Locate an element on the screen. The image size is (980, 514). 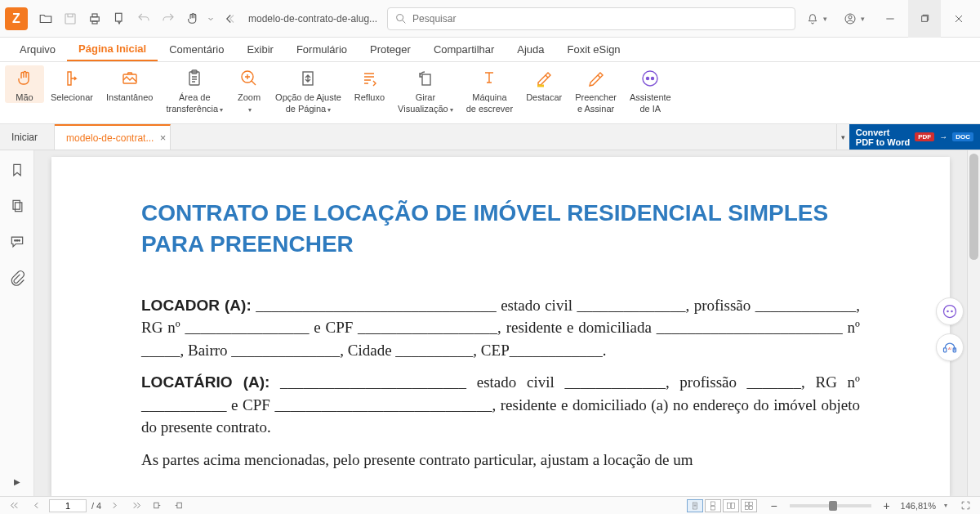
zoom-slider-thumb is located at coordinates (833, 506).